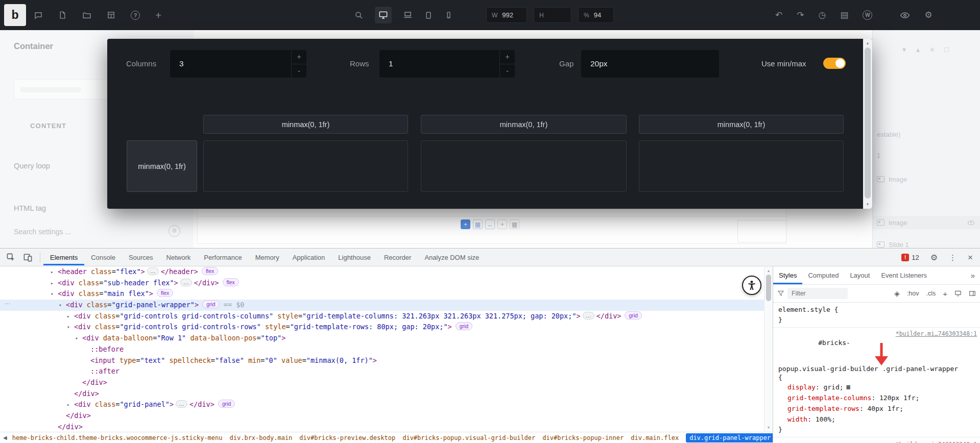  I want to click on add-rule-button: +, so click(945, 294).